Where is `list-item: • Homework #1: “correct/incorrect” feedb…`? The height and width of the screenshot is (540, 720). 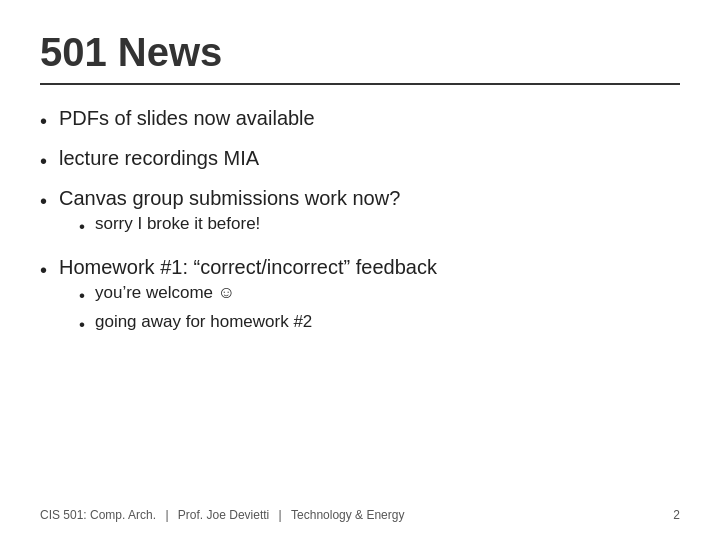
list-item: • Homework #1: “correct/incorrect” feedb… is located at coordinates (360, 299).